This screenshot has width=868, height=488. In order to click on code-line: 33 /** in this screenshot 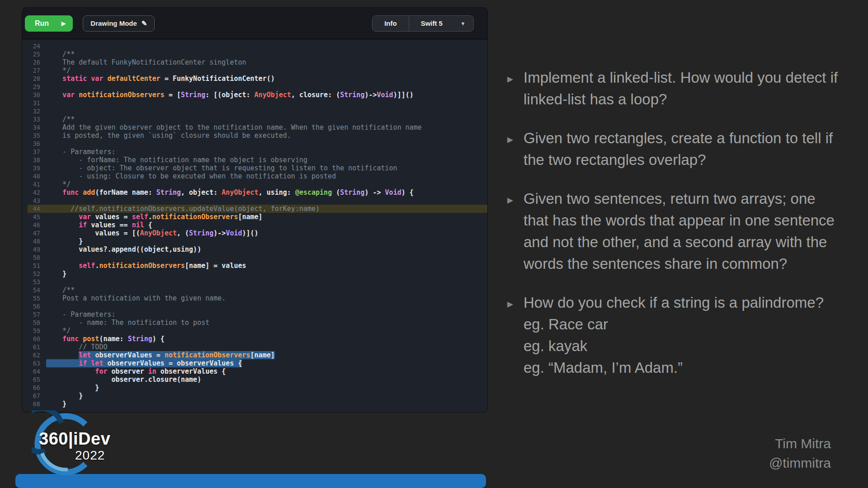, I will do `click(258, 119)`.